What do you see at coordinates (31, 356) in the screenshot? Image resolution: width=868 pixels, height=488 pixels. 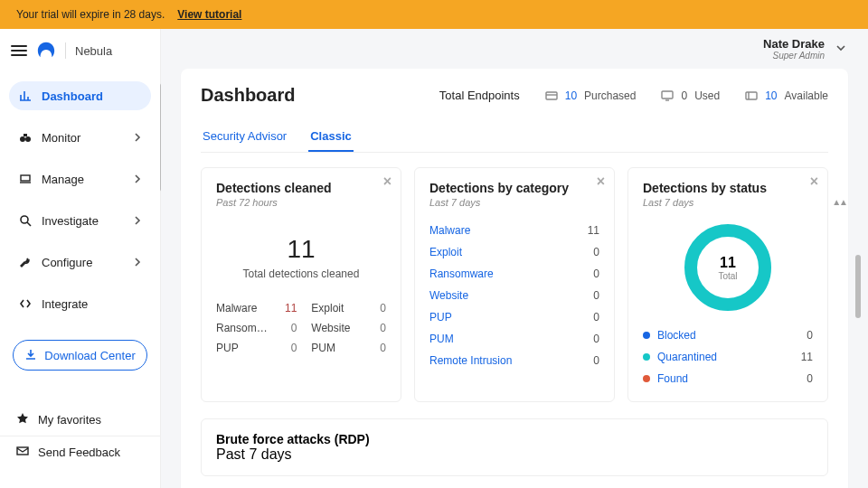 I see `download-icon` at bounding box center [31, 356].